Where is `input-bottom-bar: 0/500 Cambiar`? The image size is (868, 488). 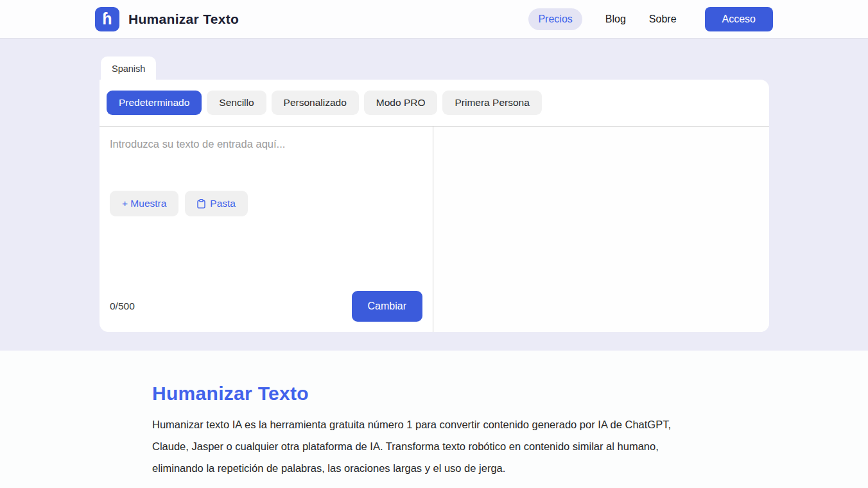
input-bottom-bar: 0/500 Cambiar is located at coordinates (266, 311).